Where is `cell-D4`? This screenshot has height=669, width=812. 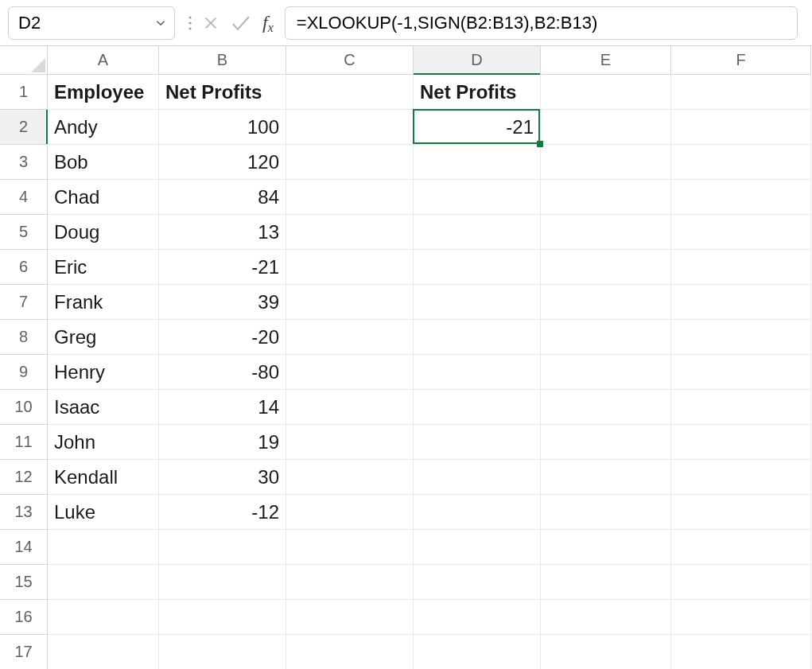 cell-D4 is located at coordinates (477, 197).